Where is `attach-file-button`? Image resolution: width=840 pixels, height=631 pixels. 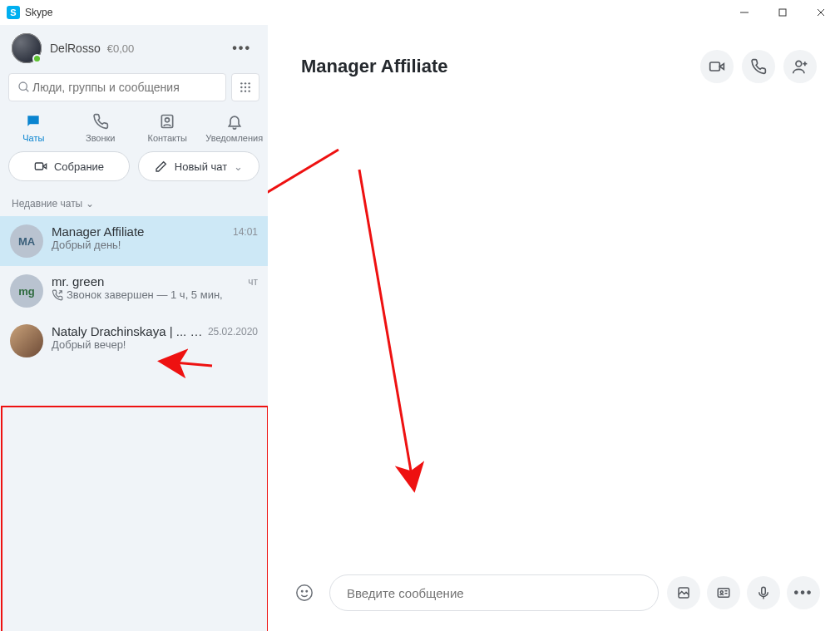
attach-file-button is located at coordinates (684, 593).